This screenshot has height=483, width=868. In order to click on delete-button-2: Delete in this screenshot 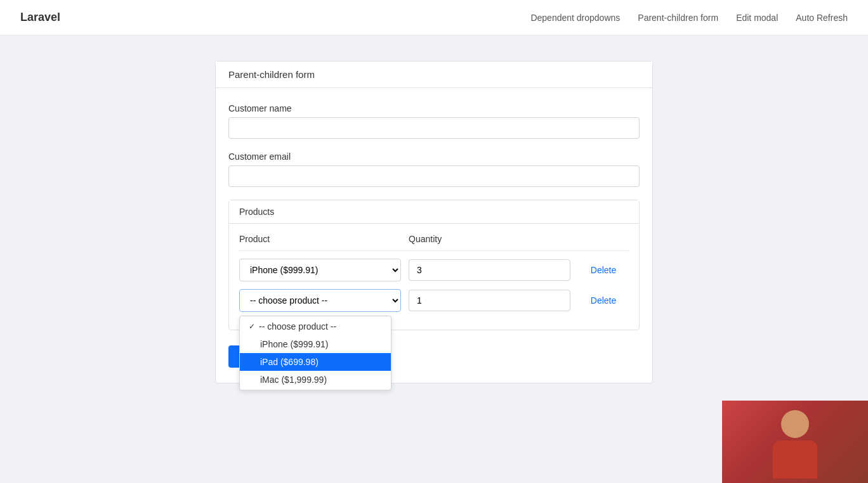, I will do `click(603, 300)`.